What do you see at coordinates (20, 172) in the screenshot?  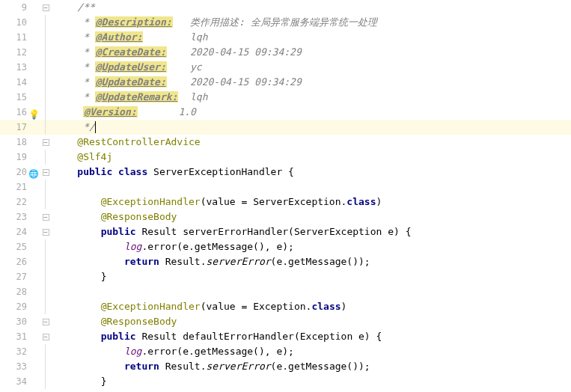 I see `line-number: 20🌐` at bounding box center [20, 172].